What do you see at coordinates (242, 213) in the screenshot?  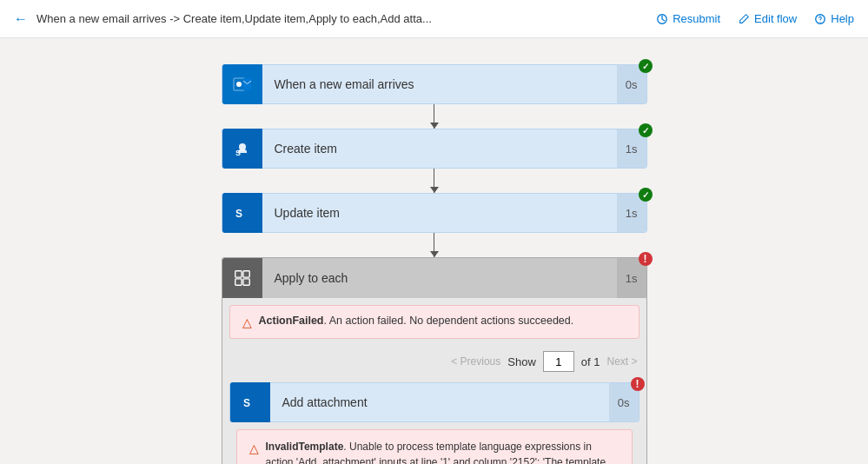 I see `sharepoint-icon-2: S` at bounding box center [242, 213].